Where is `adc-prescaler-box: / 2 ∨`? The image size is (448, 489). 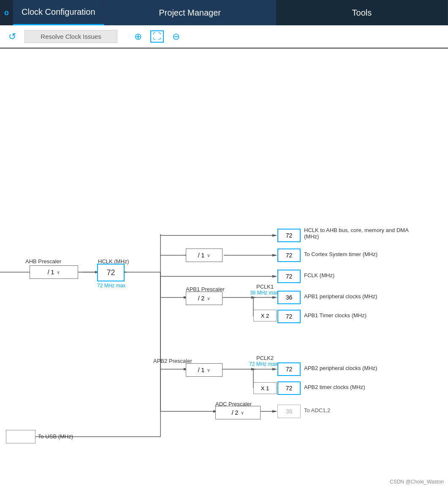 adc-prescaler-box: / 2 ∨ is located at coordinates (238, 413).